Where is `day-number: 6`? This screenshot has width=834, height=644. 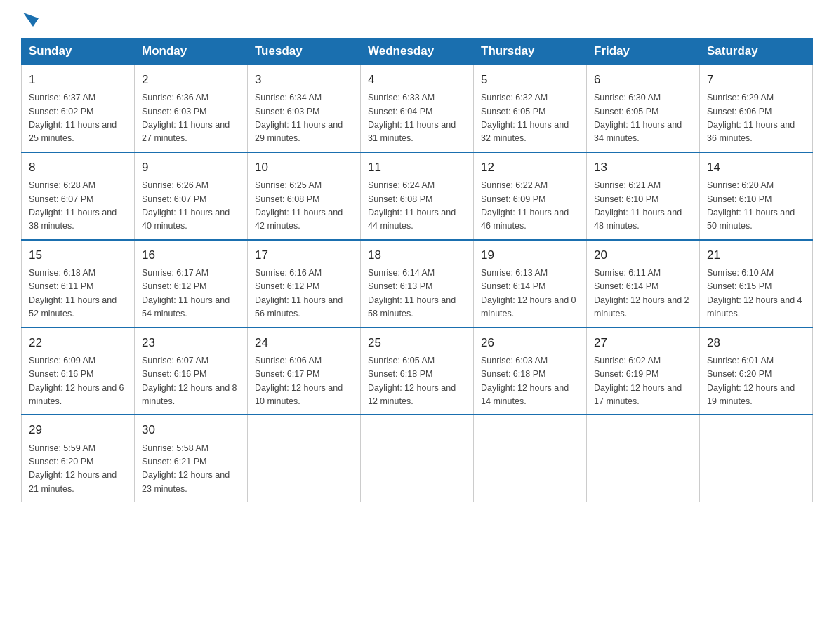
day-number: 6 is located at coordinates (643, 80).